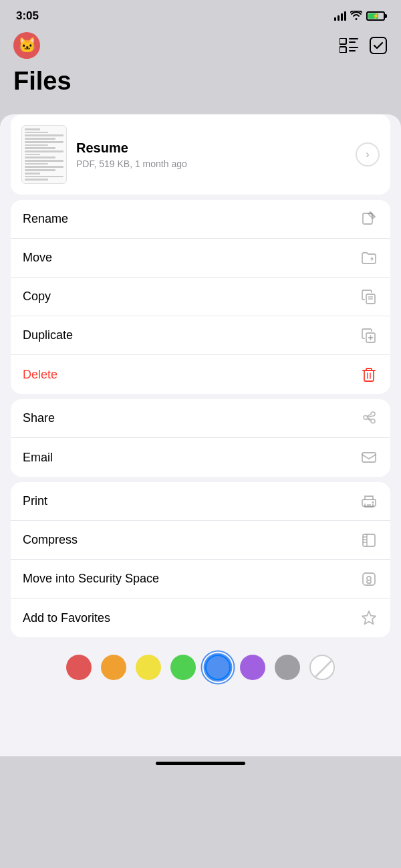 The height and width of the screenshot is (868, 401). Describe the element at coordinates (369, 502) in the screenshot. I see `print-icon` at that location.